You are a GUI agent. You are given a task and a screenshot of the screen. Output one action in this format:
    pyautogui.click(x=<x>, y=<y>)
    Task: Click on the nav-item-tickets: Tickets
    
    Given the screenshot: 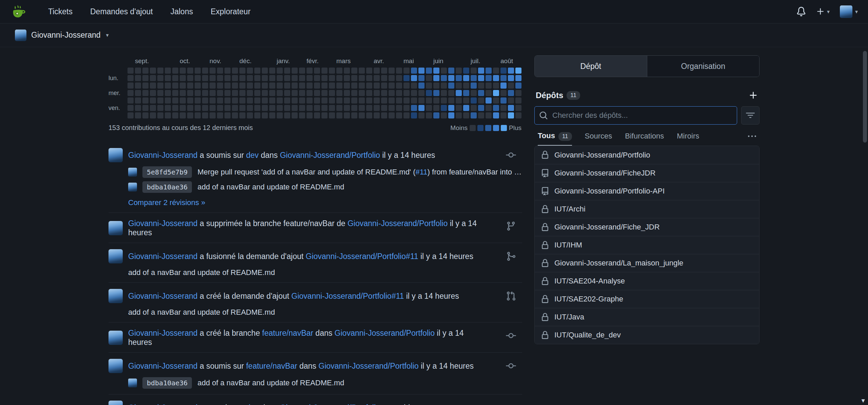 What is the action you would take?
    pyautogui.click(x=60, y=12)
    